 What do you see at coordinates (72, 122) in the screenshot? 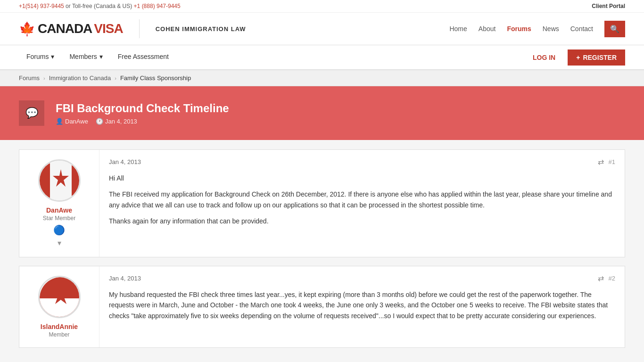
I see `thread-author-meta: 👤 DanAwe` at bounding box center [72, 122].